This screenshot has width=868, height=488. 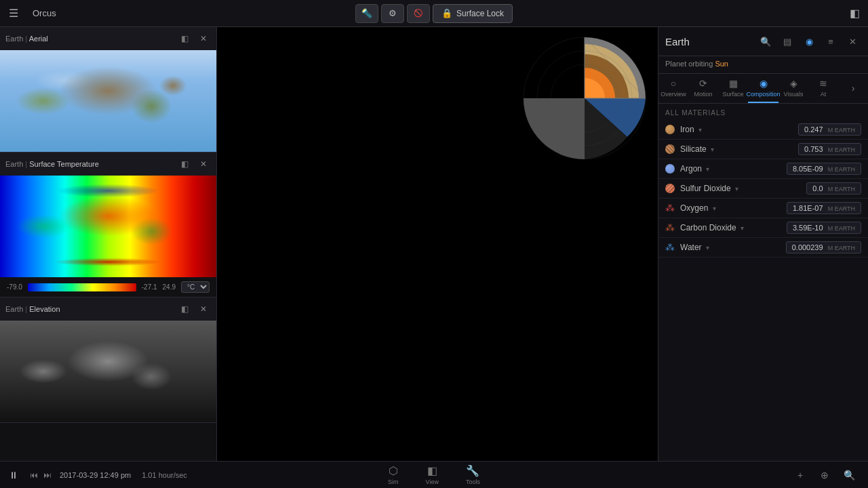 What do you see at coordinates (830, 129) in the screenshot?
I see `iron-value: 0.247 M EARTH` at bounding box center [830, 129].